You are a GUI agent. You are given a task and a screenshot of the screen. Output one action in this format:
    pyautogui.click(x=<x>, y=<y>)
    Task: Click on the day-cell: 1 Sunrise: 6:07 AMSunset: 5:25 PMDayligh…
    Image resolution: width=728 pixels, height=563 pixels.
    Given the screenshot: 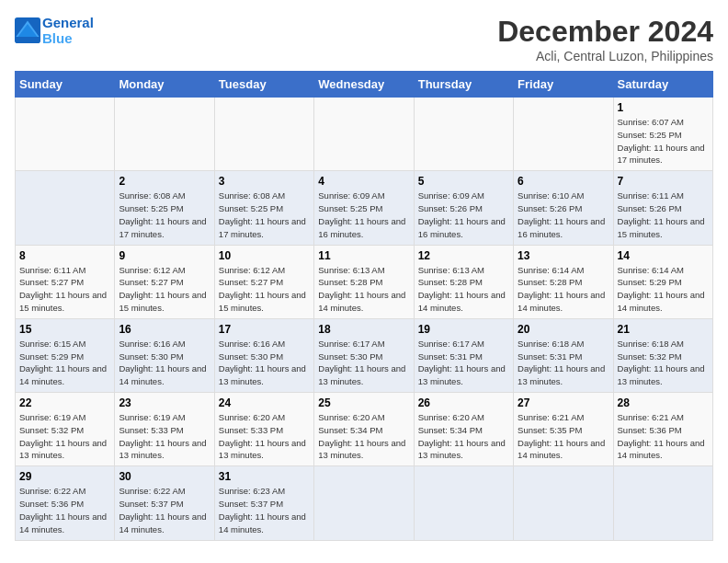 What is the action you would take?
    pyautogui.click(x=663, y=134)
    